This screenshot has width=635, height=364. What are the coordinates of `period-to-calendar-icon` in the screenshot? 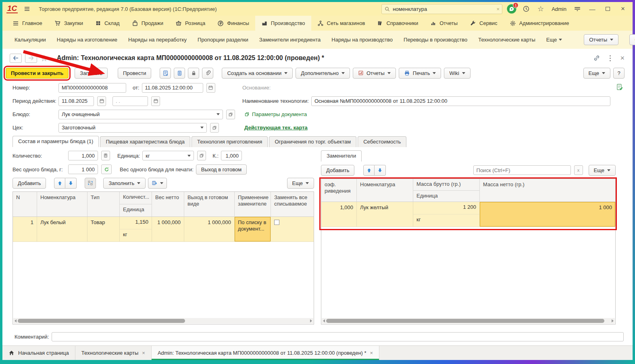 It's located at (156, 101).